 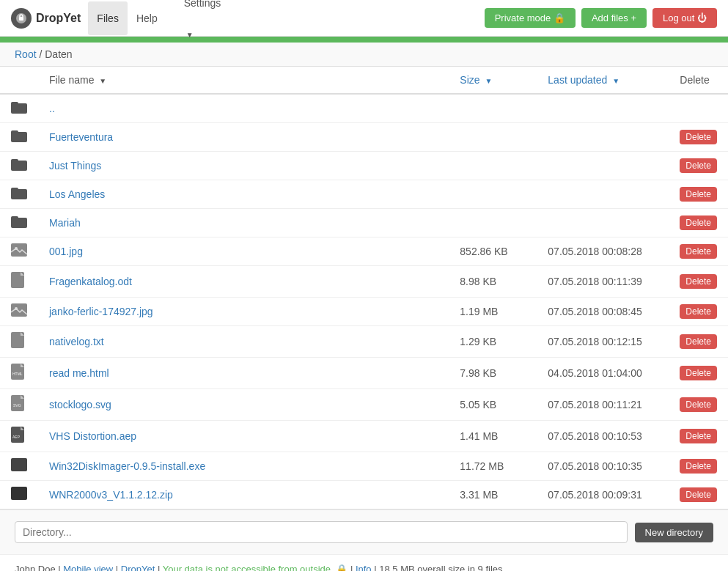 What do you see at coordinates (76, 342) in the screenshot?
I see `file-link: nativelog.txt` at bounding box center [76, 342].